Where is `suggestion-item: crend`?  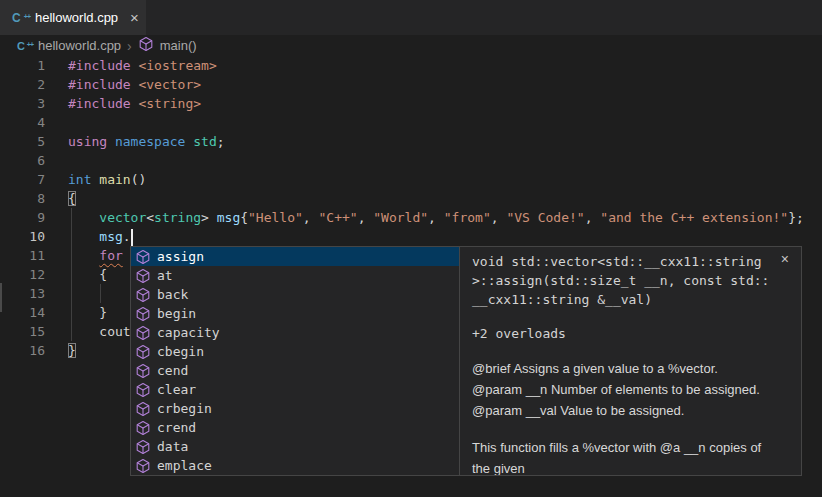
suggestion-item: crend is located at coordinates (295, 428).